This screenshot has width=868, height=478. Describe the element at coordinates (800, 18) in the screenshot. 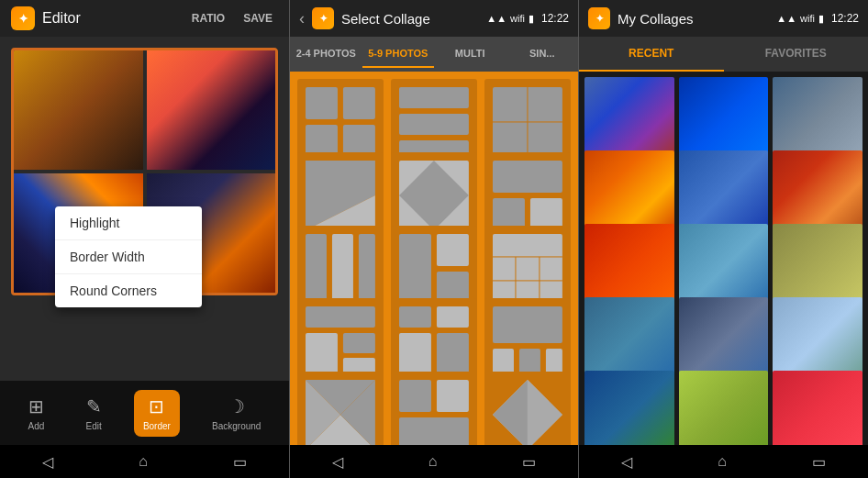

I see `mycollages-status-icons: ▲▲ wifi ▮` at that location.